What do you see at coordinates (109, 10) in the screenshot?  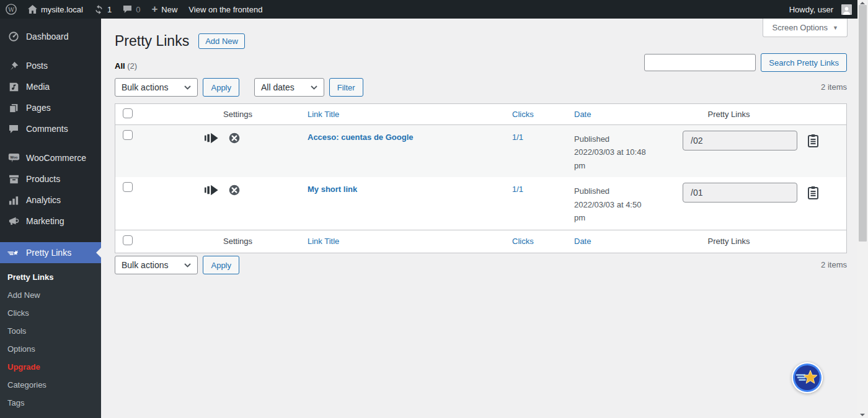 I see `updates-count: 1` at bounding box center [109, 10].